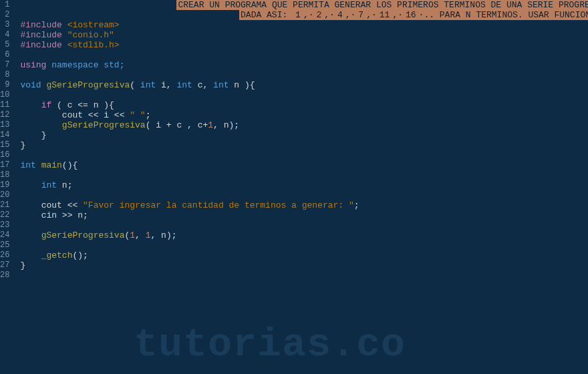 The width and height of the screenshot is (588, 374). Describe the element at coordinates (64, 186) in the screenshot. I see `code-token: n;` at that location.